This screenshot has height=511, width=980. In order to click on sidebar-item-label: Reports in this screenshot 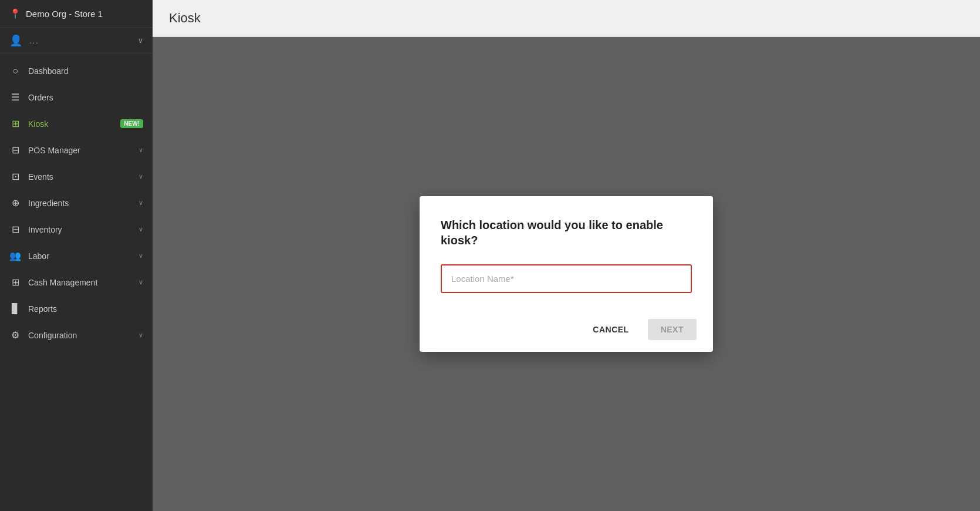, I will do `click(86, 309)`.